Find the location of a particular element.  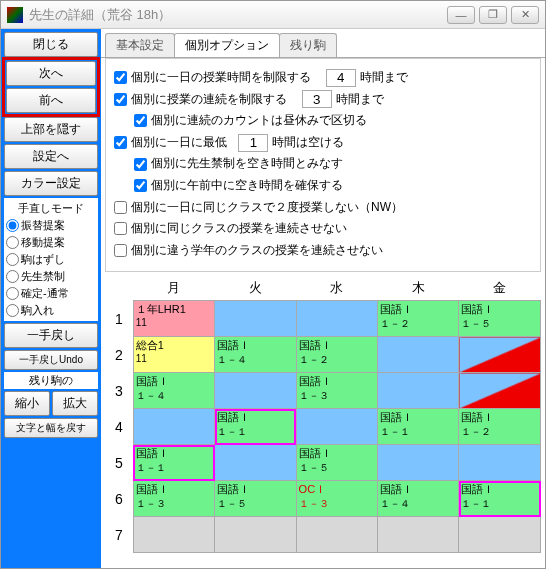

schedule-cell: １年LHR111 is located at coordinates (174, 319).